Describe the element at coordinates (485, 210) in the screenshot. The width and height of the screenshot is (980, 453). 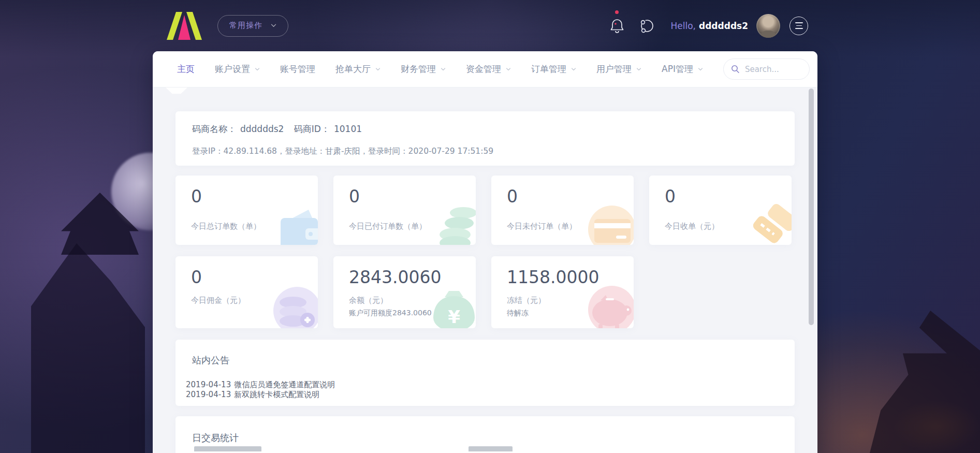
I see `stats-row-1: 0 今日总订单数（单） 0 今日已付订单数（单）` at that location.